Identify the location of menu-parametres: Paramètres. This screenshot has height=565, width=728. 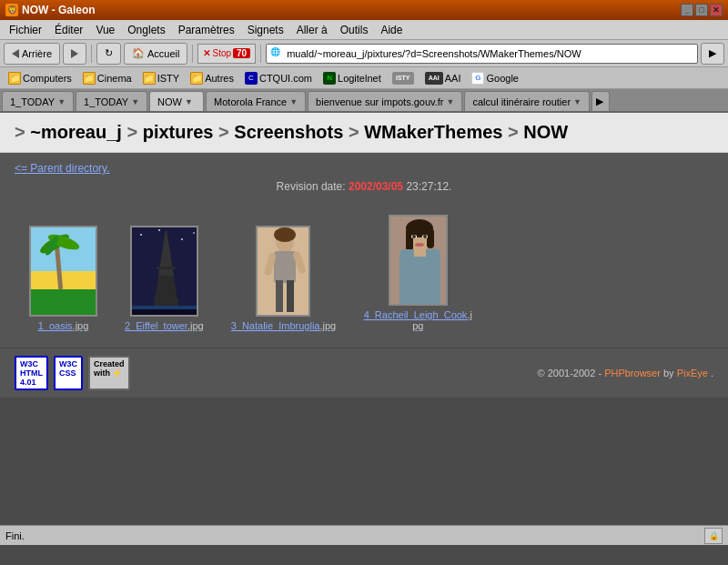
(207, 30).